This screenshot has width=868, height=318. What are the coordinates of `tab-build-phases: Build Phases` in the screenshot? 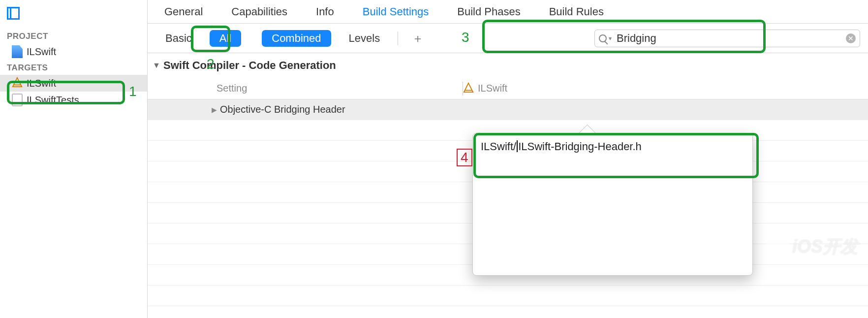 It's located at (489, 12).